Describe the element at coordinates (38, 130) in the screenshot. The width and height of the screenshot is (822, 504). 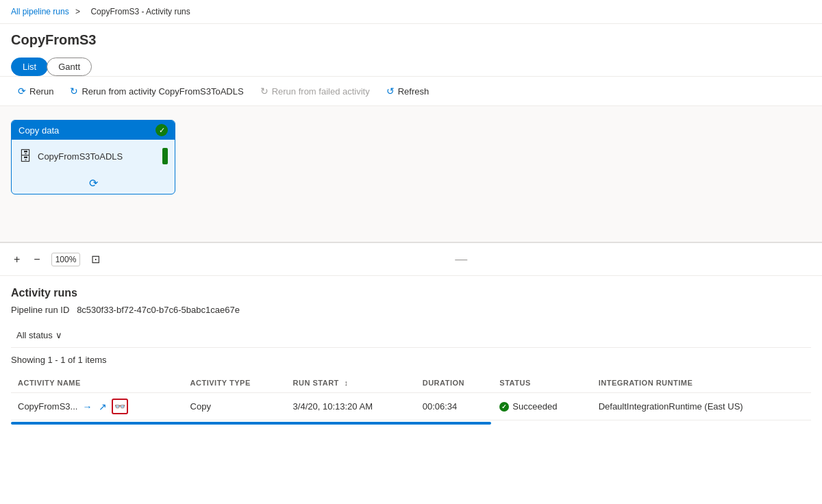
I see `activity-node-title: Copy data` at that location.